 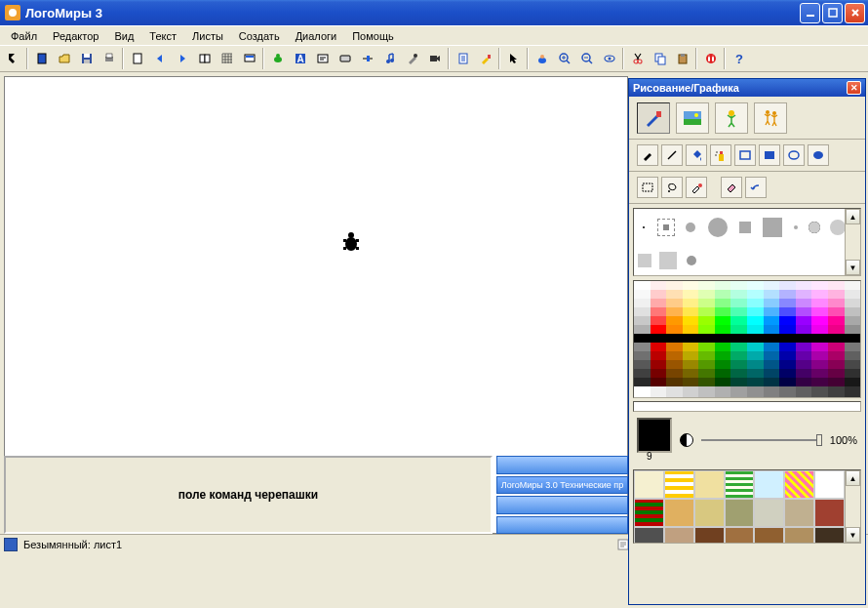 What do you see at coordinates (609, 59) in the screenshot?
I see `tool-eye-icon` at bounding box center [609, 59].